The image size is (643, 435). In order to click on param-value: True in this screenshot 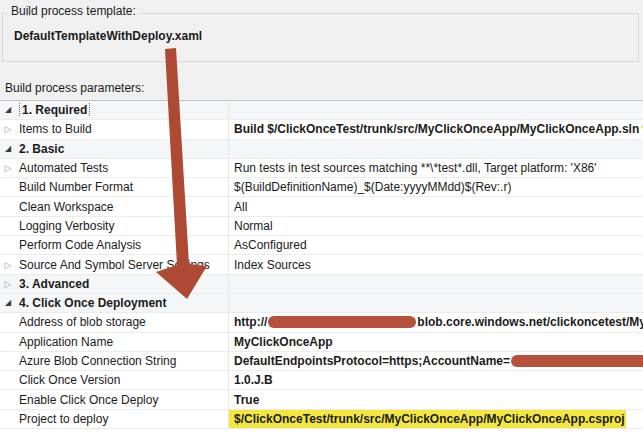, I will do `click(436, 399)`.